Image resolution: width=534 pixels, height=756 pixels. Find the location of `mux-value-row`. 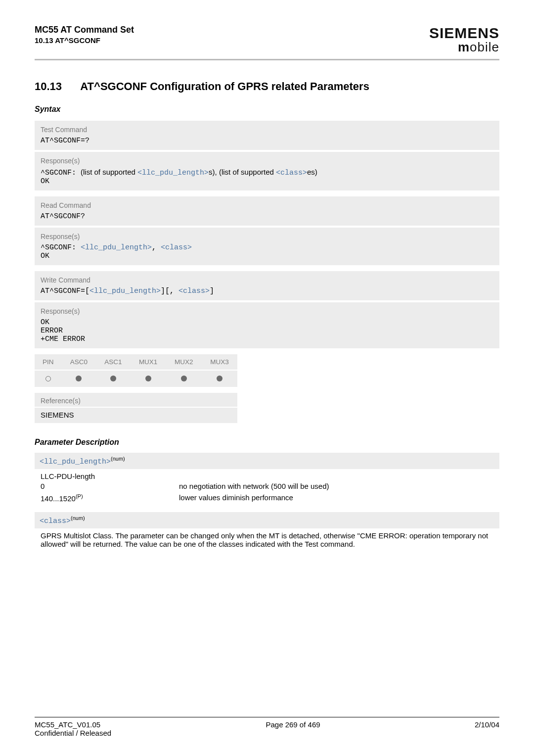

mux-value-row is located at coordinates (136, 378).